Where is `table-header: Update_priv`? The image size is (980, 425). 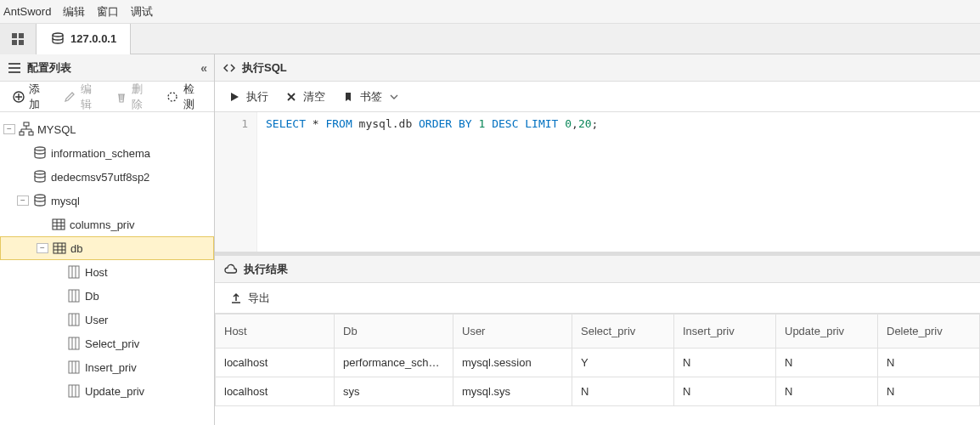 table-header: Update_priv is located at coordinates (827, 332).